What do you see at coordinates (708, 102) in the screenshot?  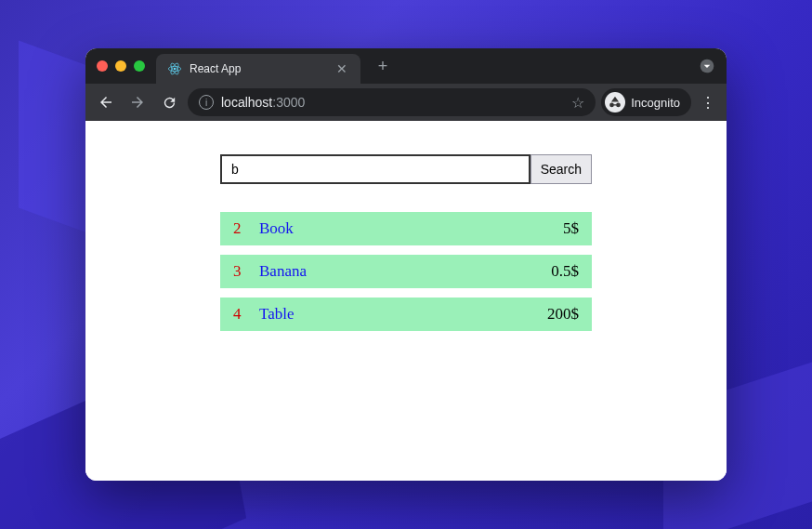 I see `browser-menu-button: ⋮` at bounding box center [708, 102].